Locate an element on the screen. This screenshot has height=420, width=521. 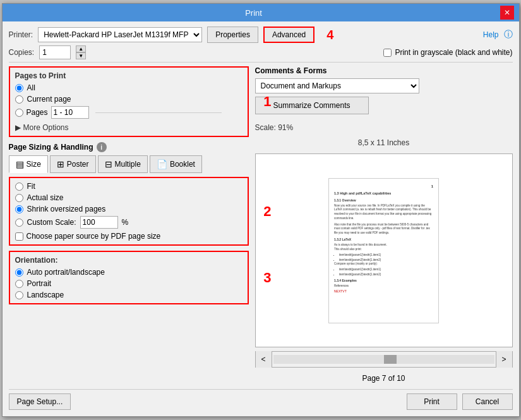
tab-booklet: 📄 Booklet is located at coordinates (176, 164).